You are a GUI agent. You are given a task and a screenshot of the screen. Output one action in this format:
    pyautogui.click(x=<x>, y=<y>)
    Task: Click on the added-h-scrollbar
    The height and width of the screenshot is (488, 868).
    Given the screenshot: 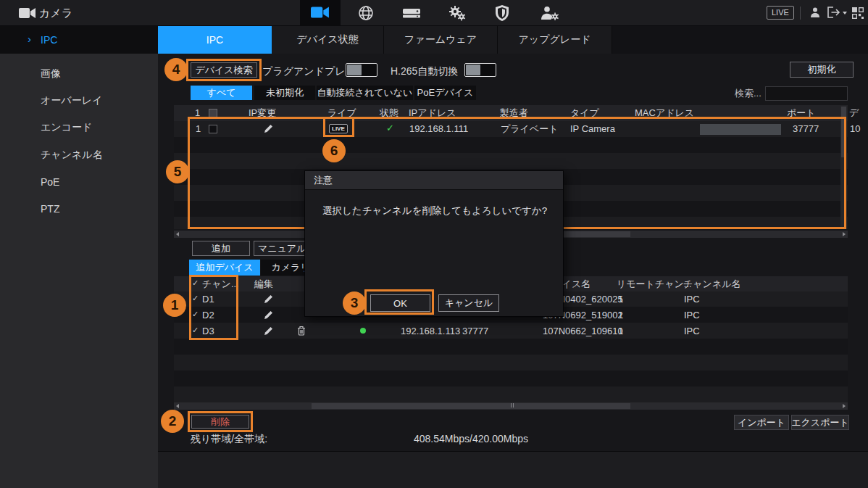 What is the action you would take?
    pyautogui.click(x=511, y=406)
    